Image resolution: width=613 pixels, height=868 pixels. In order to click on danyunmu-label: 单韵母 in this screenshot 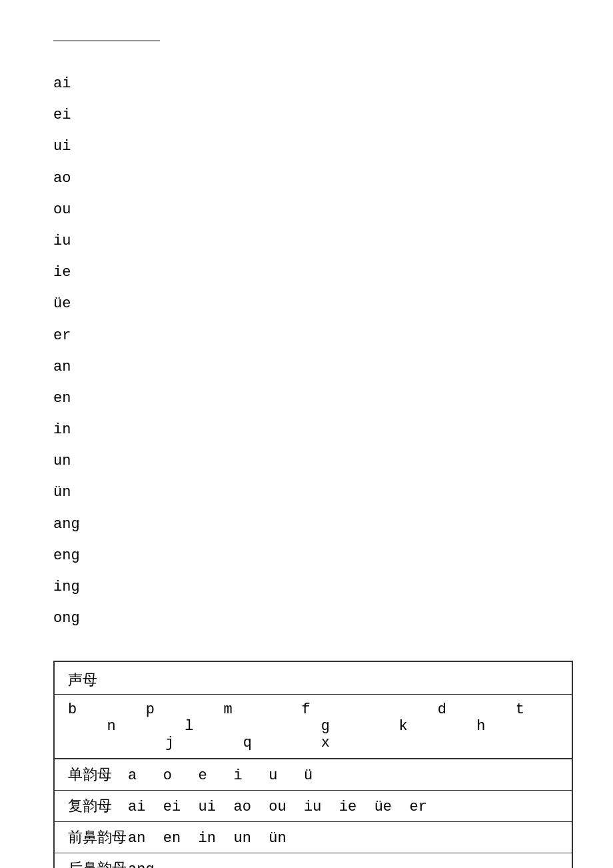, I will do `click(98, 775)`.